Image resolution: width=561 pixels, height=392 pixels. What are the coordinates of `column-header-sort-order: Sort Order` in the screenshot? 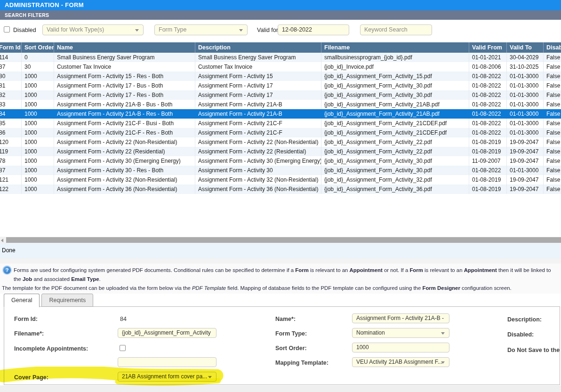 It's located at (38, 48).